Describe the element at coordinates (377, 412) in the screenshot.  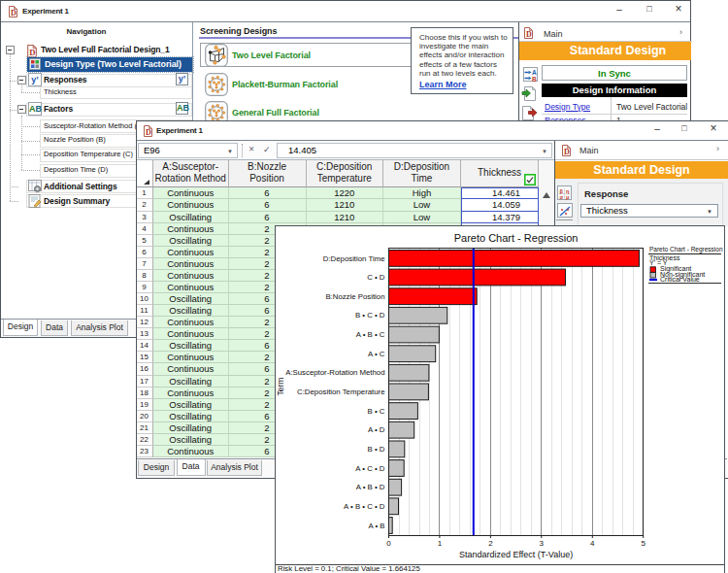
I see `svg-text: B • C` at that location.